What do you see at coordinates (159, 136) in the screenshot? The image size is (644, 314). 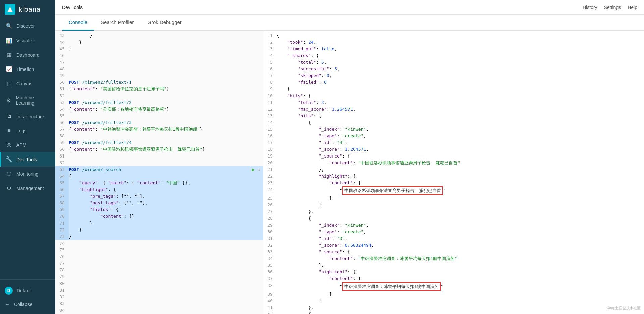 I see `left-line-58: 58` at bounding box center [159, 136].